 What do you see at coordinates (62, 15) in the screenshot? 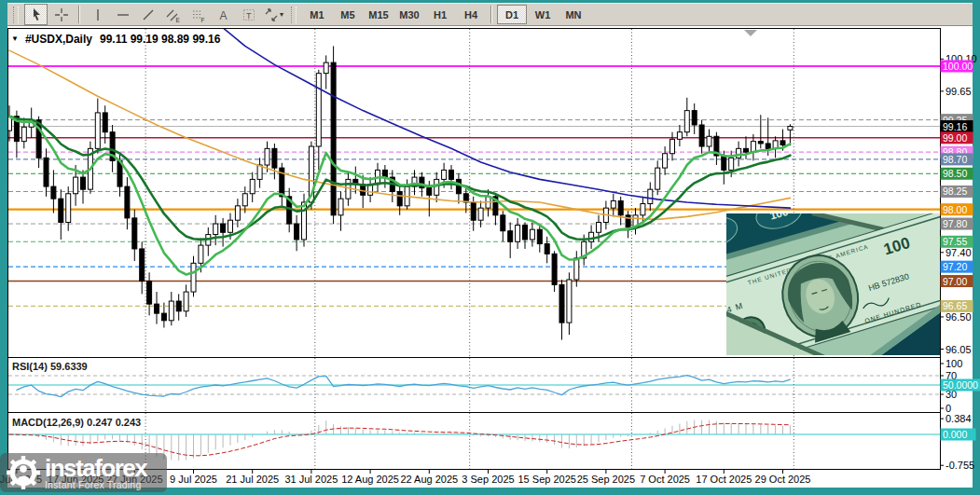
I see `crosshair-tool` at bounding box center [62, 15].